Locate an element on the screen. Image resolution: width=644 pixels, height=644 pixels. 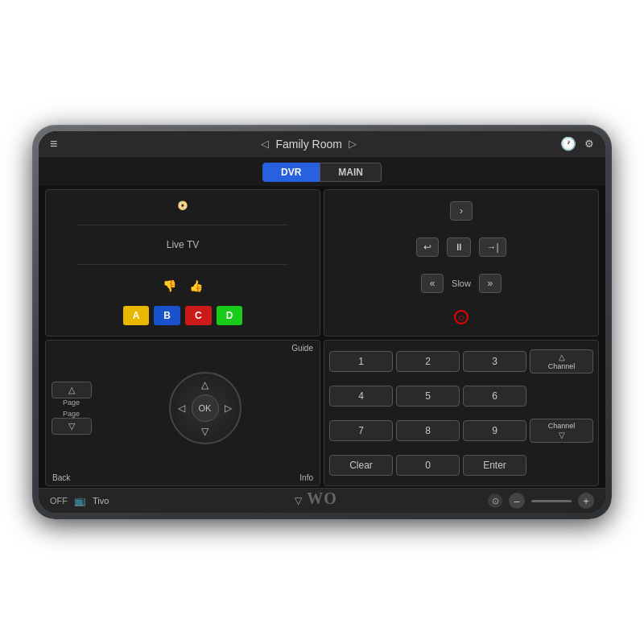
bottom-center: ▽ is located at coordinates (298, 501).